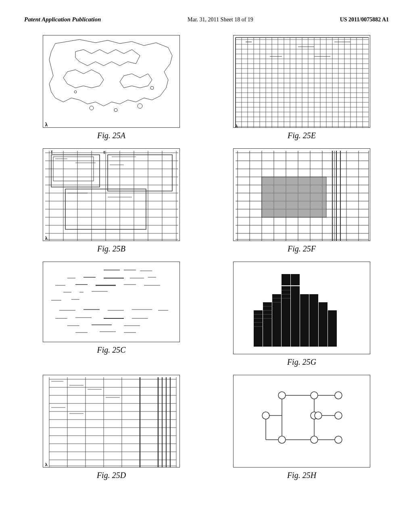  What do you see at coordinates (302, 362) in the screenshot?
I see `figure-25g-label: Fig. 25G` at bounding box center [302, 362].